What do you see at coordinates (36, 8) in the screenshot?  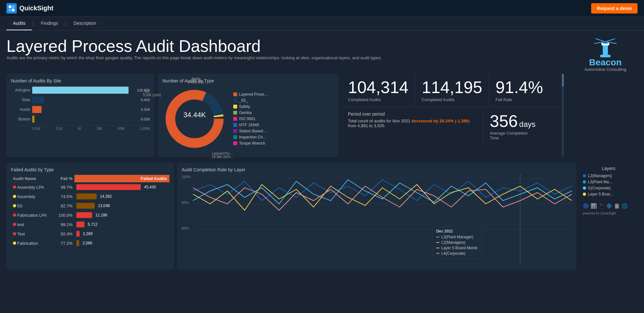 I see `logo-text: QuickSight` at bounding box center [36, 8].